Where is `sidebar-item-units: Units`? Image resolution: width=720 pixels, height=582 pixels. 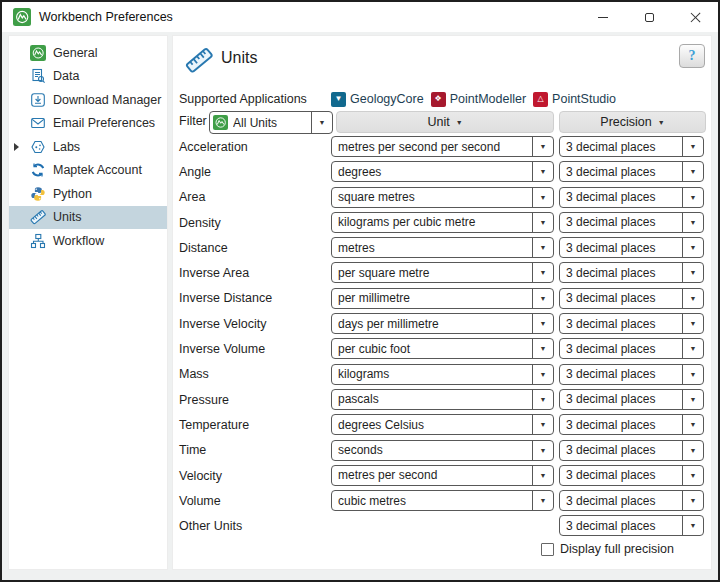
sidebar-item-units: Units is located at coordinates (88, 218).